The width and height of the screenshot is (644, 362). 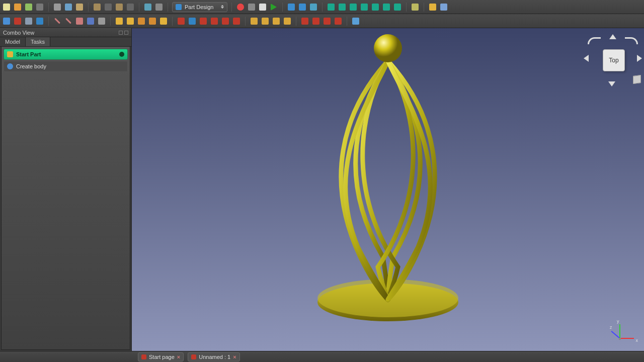 What do you see at coordinates (161, 357) in the screenshot?
I see `document-tab: Start page×` at bounding box center [161, 357].